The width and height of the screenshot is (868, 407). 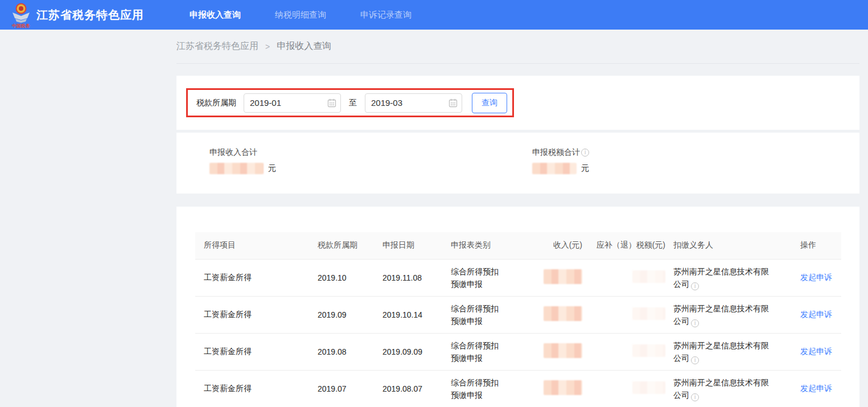 What do you see at coordinates (734, 246) in the screenshot?
I see `col-withholding-agent: 扣缴义务人` at bounding box center [734, 246].